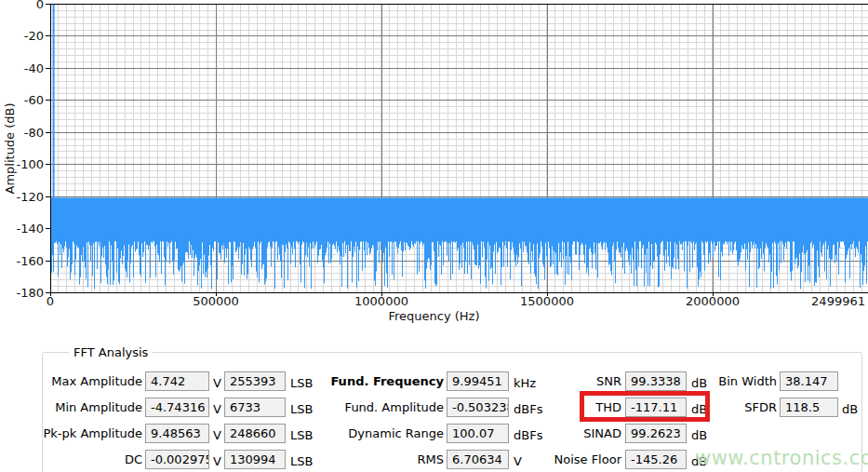  What do you see at coordinates (434, 317) in the screenshot?
I see `x-axis-title: Frequency (Hz)` at bounding box center [434, 317].